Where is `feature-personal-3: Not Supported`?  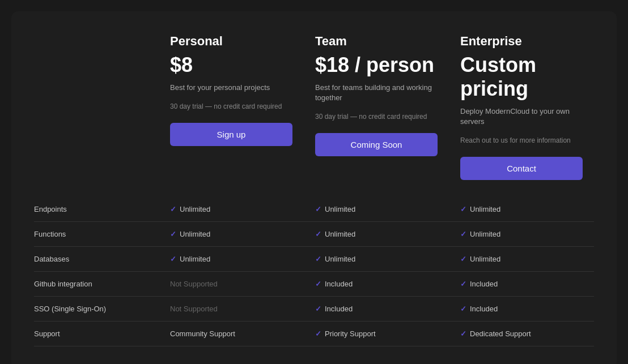
feature-personal-3: Not Supported is located at coordinates (231, 284).